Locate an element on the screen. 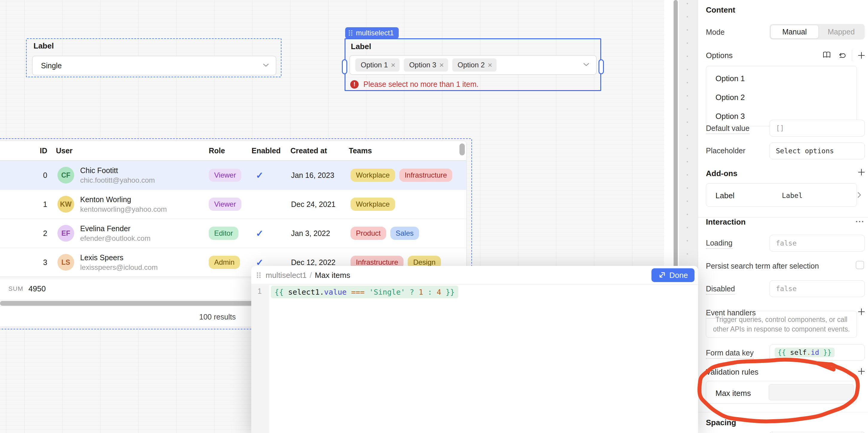  select1-label: Label is located at coordinates (44, 46).